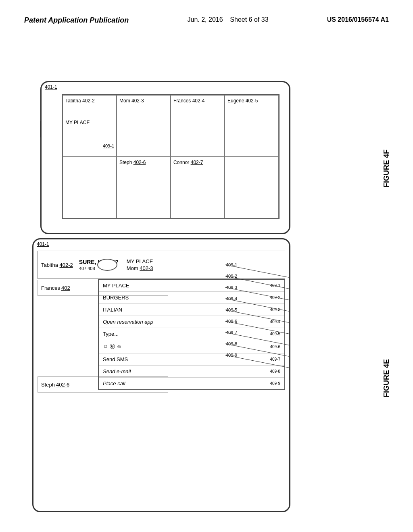  I want to click on ref-409-1-4f: 409-1, so click(108, 146).